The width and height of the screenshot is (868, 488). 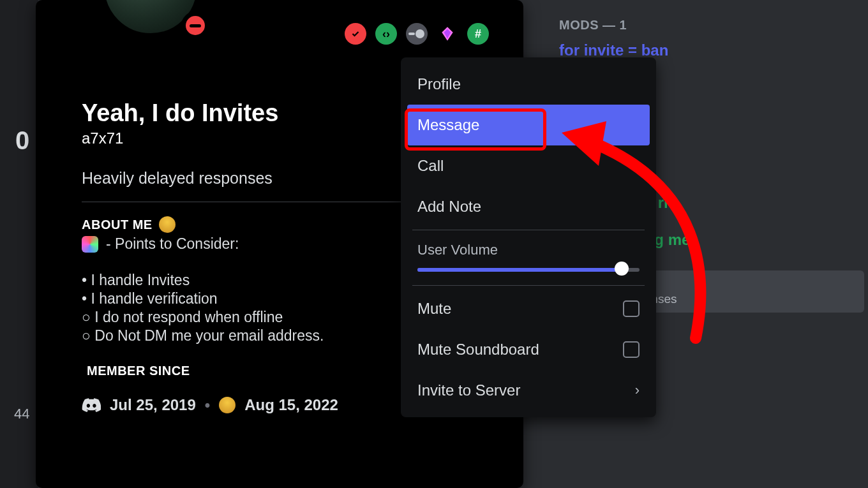 I want to click on badge-count: 44, so click(x=22, y=414).